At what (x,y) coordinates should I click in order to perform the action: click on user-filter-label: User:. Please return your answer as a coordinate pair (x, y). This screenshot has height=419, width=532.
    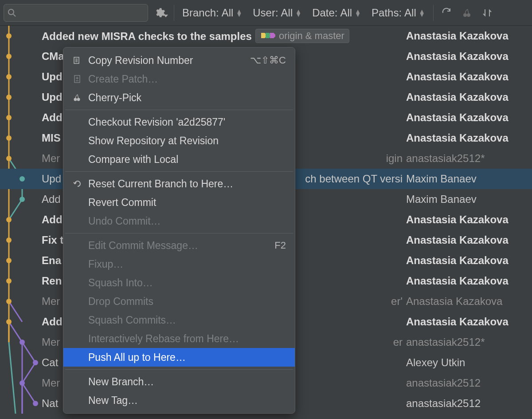
    Looking at the image, I should click on (265, 13).